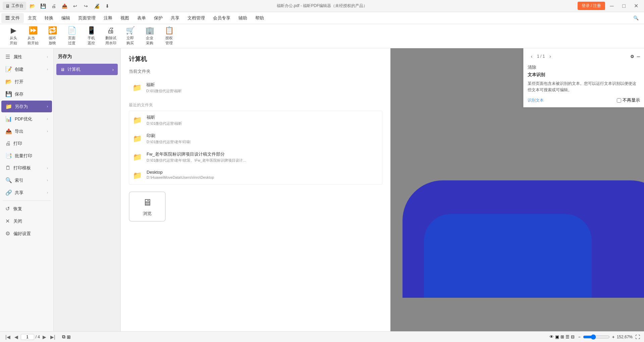 The image size is (644, 342). What do you see at coordinates (27, 144) in the screenshot?
I see `file-menu-print: 🖨 打印` at bounding box center [27, 144].